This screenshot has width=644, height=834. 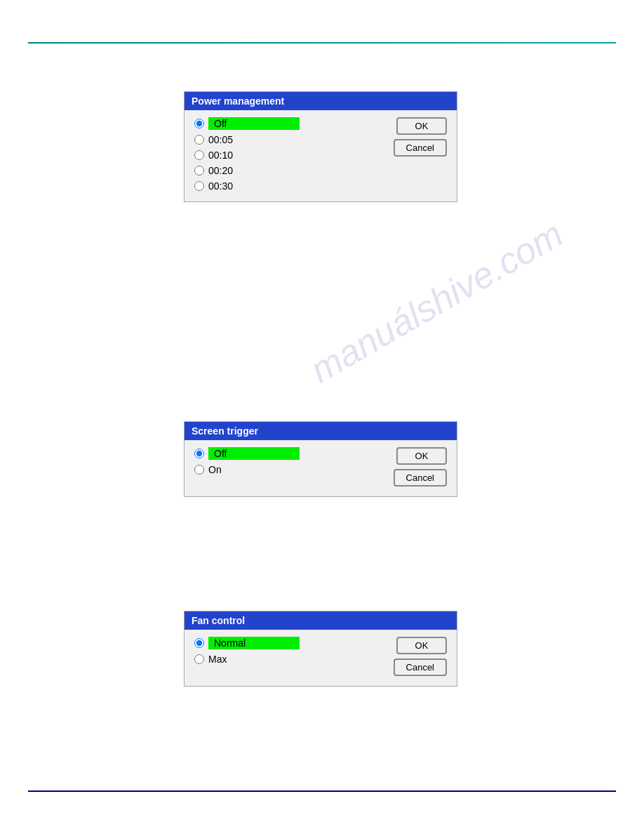 What do you see at coordinates (289, 155) in the screenshot?
I see `radio-row: 00:10` at bounding box center [289, 155].